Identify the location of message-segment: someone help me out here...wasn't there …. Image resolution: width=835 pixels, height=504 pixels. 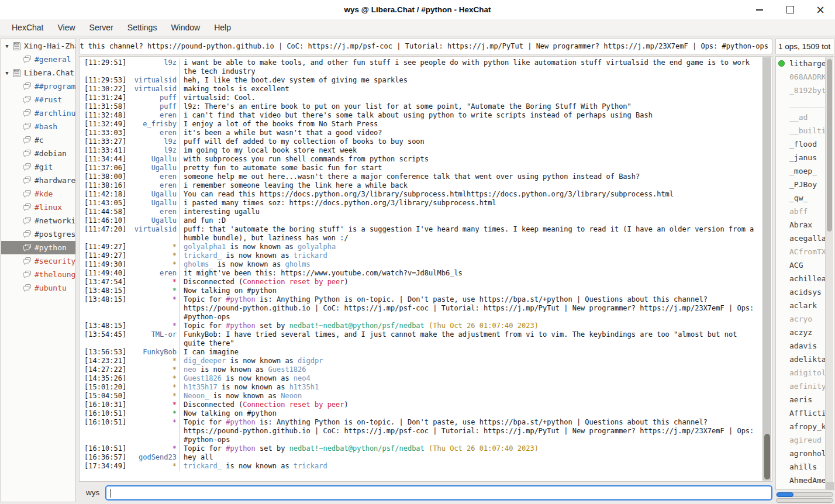
(412, 177).